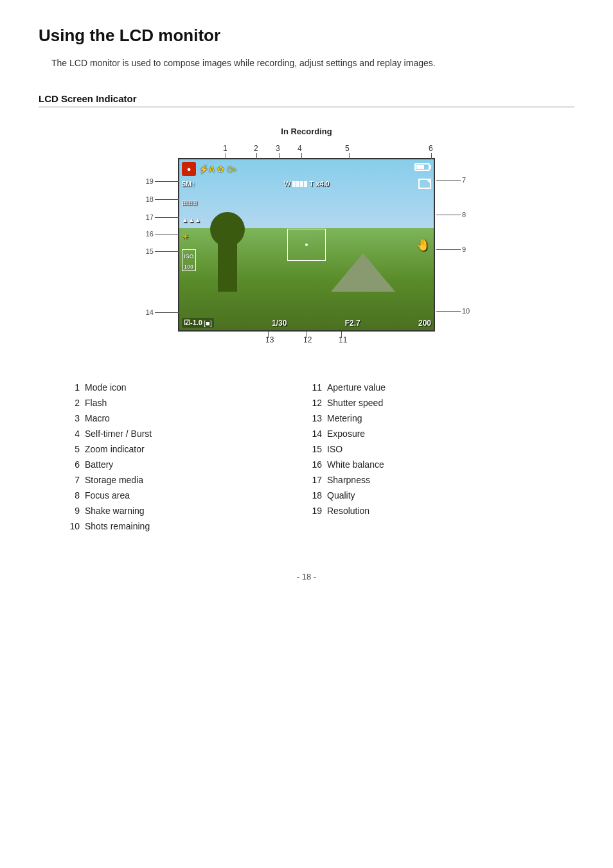  Describe the element at coordinates (159, 251) in the screenshot. I see `left-label-15: 15` at that location.